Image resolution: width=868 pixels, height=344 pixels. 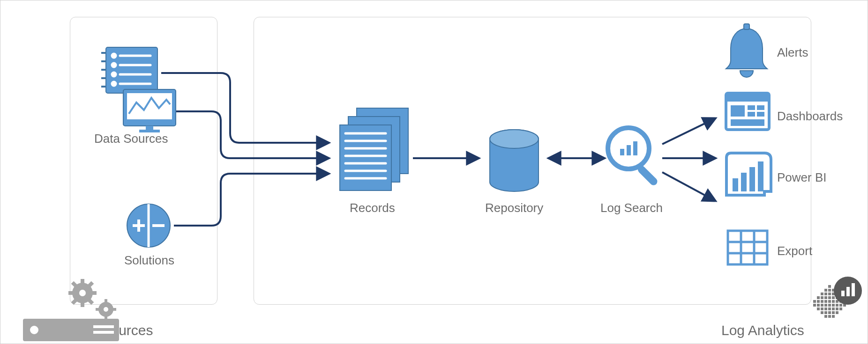 What do you see at coordinates (763, 330) in the screenshot?
I see `label-log-analytics: Log Analytics` at bounding box center [763, 330].